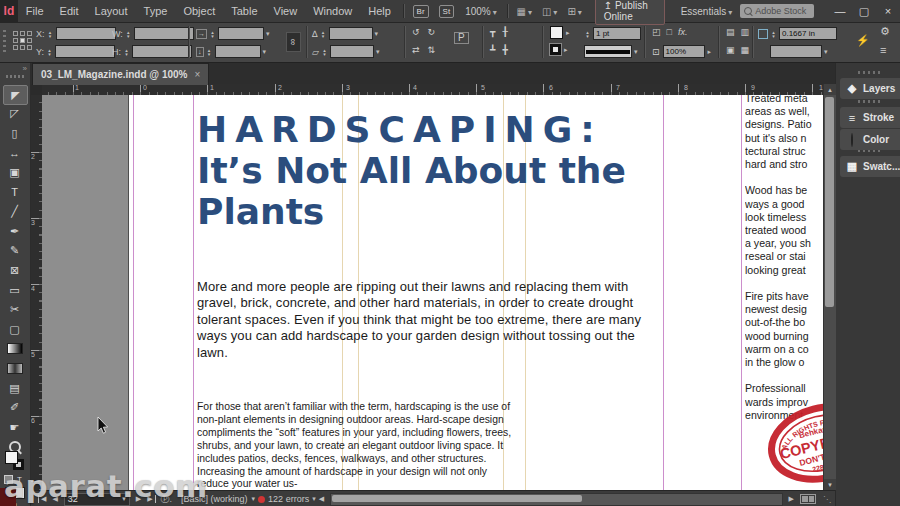  What do you see at coordinates (50, 52) in the screenshot?
I see `y-spinner` at bounding box center [50, 52].